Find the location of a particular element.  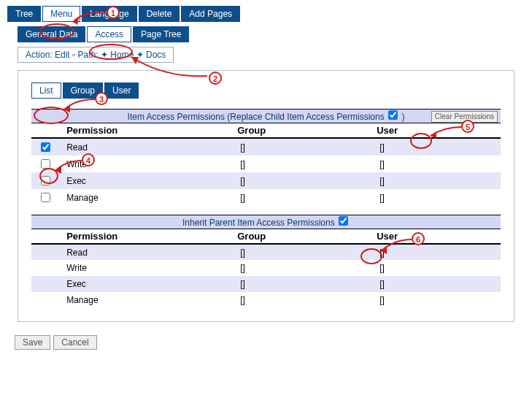

perm-write-checkbox is located at coordinates (45, 164).